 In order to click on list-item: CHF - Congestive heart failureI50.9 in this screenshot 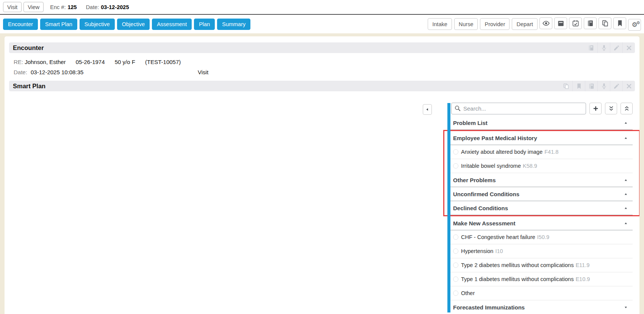, I will do `click(540, 237)`.